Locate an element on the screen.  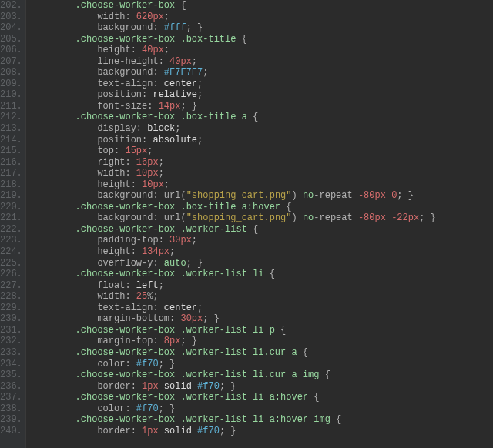
token: top is located at coordinates (106, 151).